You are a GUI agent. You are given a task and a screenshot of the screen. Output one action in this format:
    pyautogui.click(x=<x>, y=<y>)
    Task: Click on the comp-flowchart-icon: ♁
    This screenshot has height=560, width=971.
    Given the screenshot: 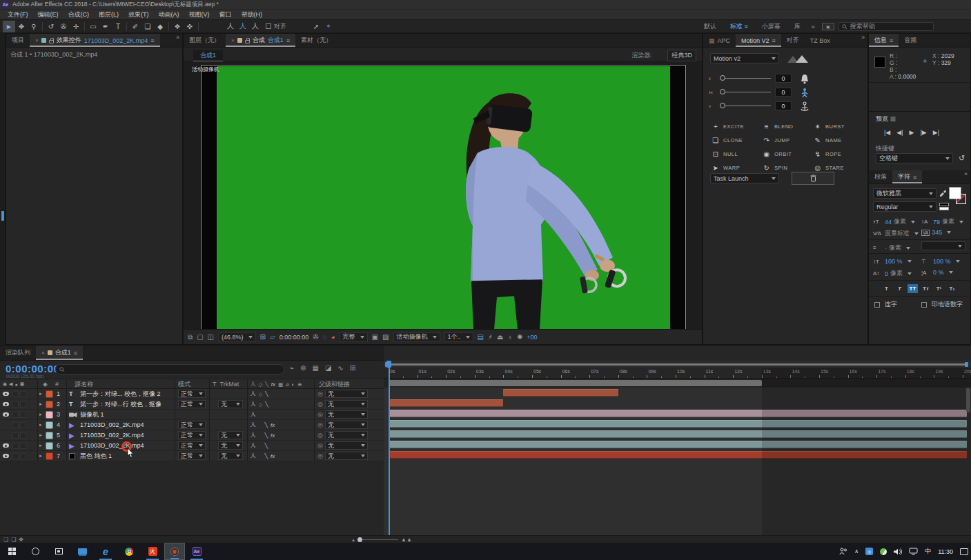 What is the action you would take?
    pyautogui.click(x=510, y=337)
    